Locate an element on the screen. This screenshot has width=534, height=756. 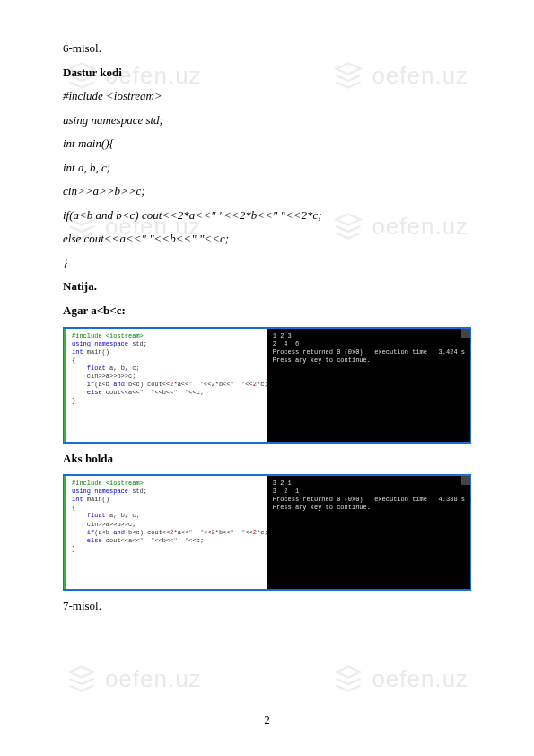
screenshot-case1: #include <iostream> using namespace std;… is located at coordinates (267, 385).